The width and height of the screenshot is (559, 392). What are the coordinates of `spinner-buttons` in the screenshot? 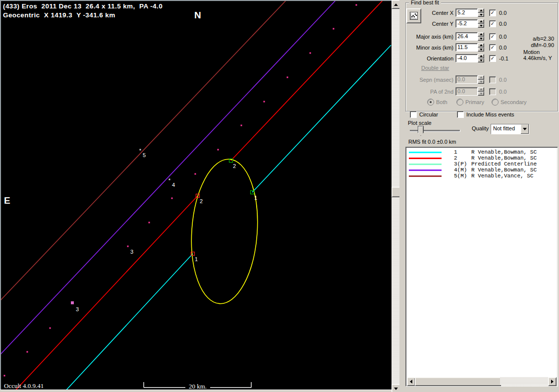 It's located at (481, 79).